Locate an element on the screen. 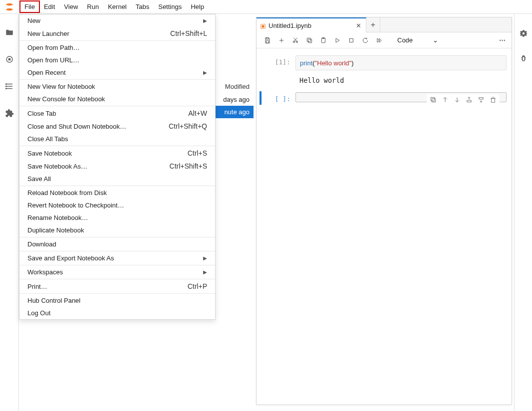  insert-above-icon is located at coordinates (469, 101).